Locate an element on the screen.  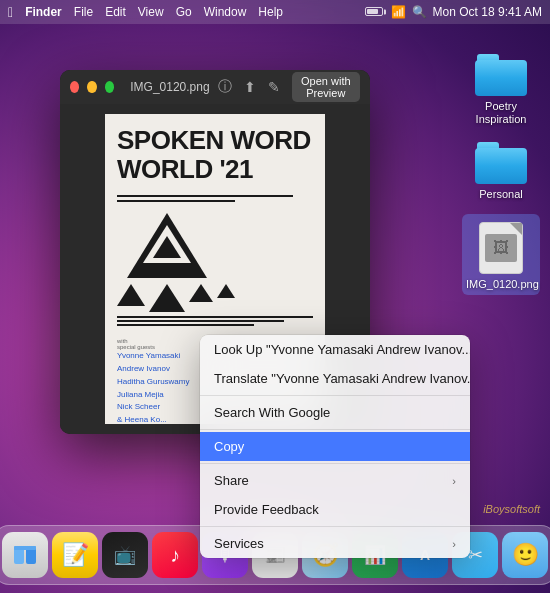
menu-item-search-google: Search With Google is located at coordinates (335, 412).